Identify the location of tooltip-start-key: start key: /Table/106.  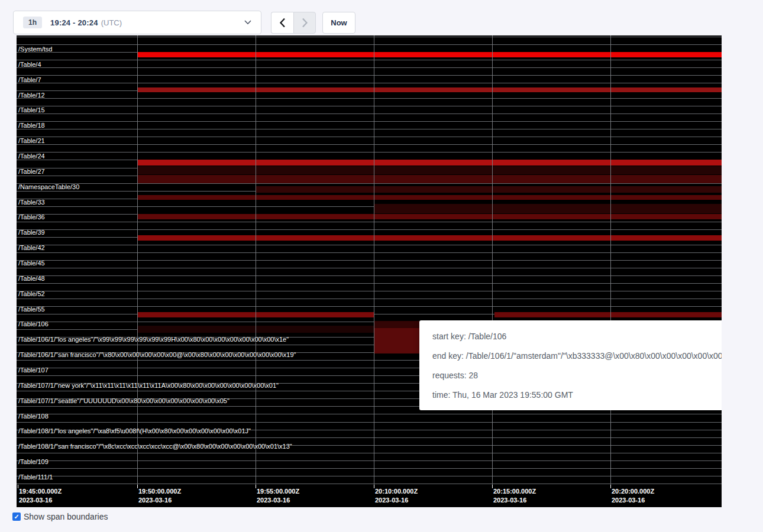
(577, 337).